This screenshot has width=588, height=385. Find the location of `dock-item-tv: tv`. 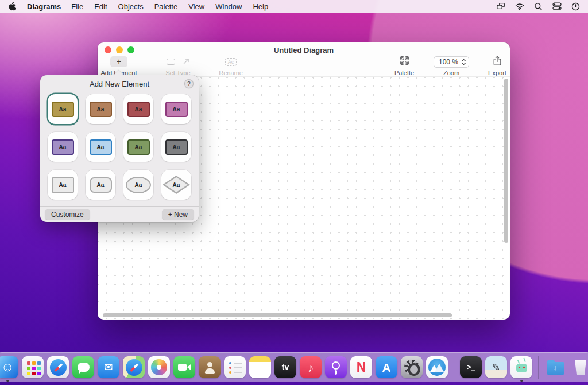

dock-item-tv: tv is located at coordinates (285, 367).